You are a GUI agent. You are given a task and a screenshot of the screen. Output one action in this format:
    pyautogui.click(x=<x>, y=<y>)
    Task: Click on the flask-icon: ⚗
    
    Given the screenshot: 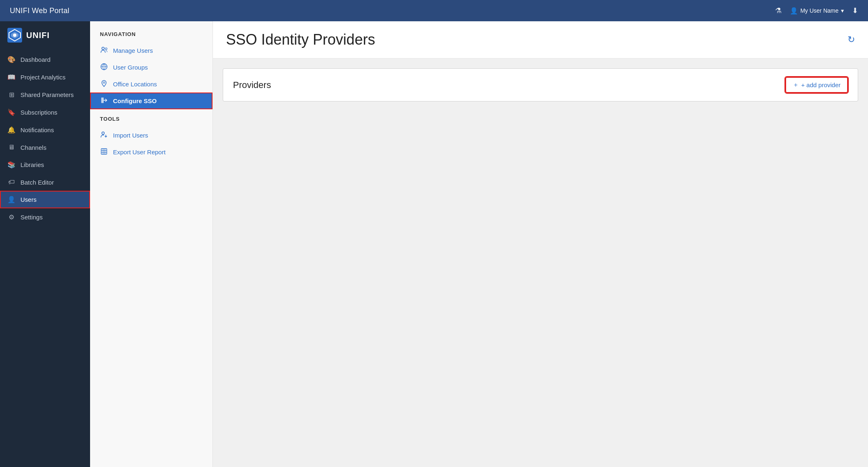 What is the action you would take?
    pyautogui.click(x=778, y=11)
    